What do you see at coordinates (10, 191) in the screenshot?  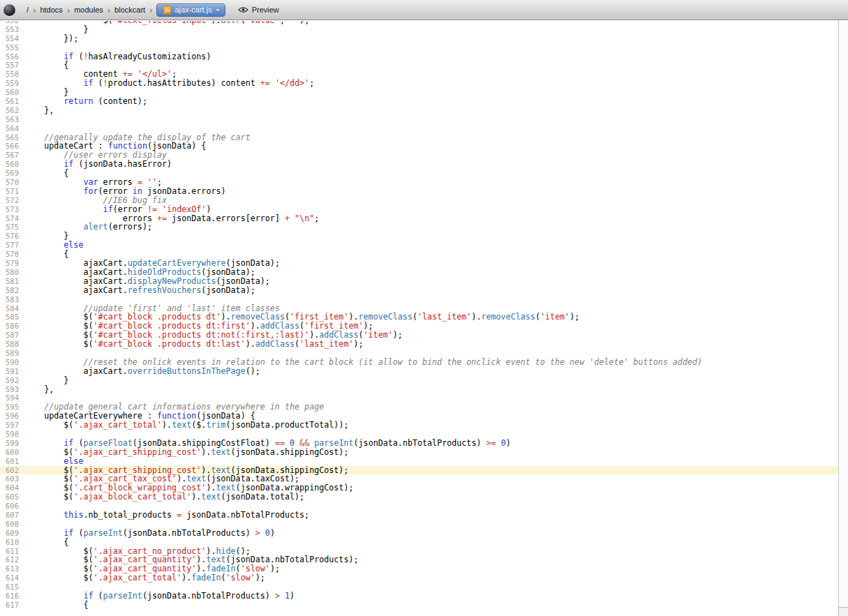 I see `line-number: 571` at bounding box center [10, 191].